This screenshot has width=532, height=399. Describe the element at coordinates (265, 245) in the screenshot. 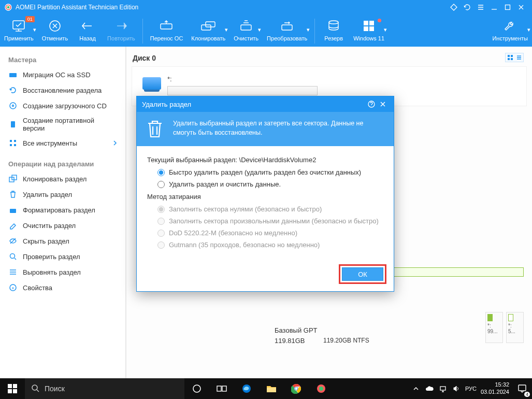

I see `radio-gutmann: Gutmann (35 проходов, безопасно но медле…` at that location.